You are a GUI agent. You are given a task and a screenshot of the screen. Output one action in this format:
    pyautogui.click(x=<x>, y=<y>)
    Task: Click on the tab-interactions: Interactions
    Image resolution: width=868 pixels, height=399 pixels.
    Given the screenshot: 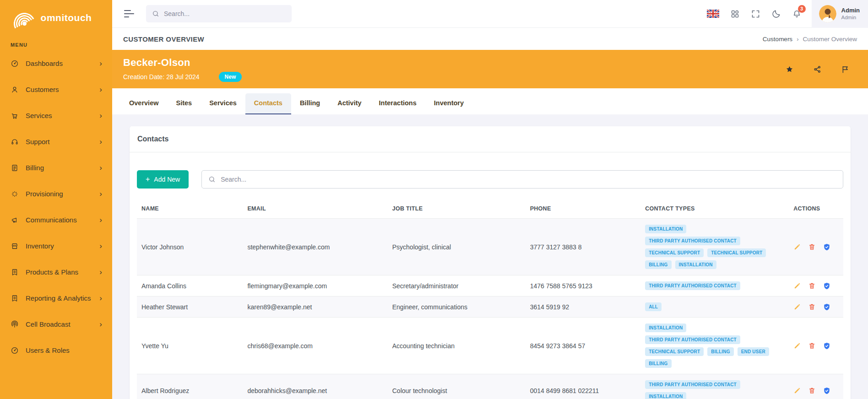 What is the action you would take?
    pyautogui.click(x=398, y=104)
    